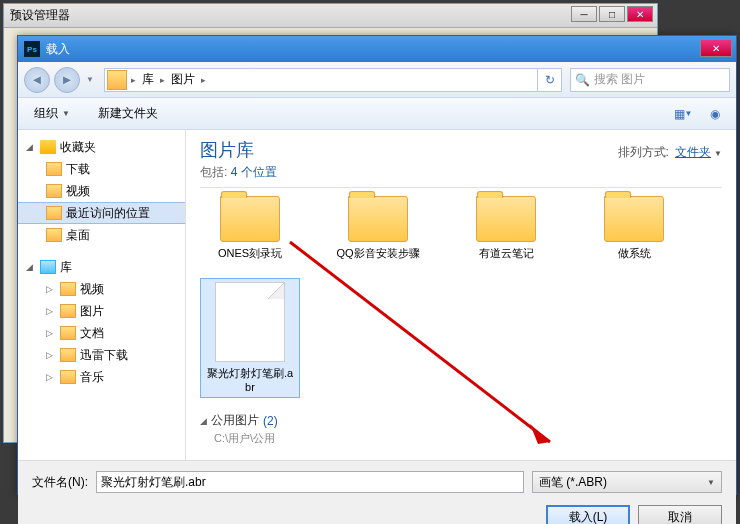 This screenshot has height=524, width=740. Describe the element at coordinates (634, 228) in the screenshot. I see `folder-item: 做系统` at that location.